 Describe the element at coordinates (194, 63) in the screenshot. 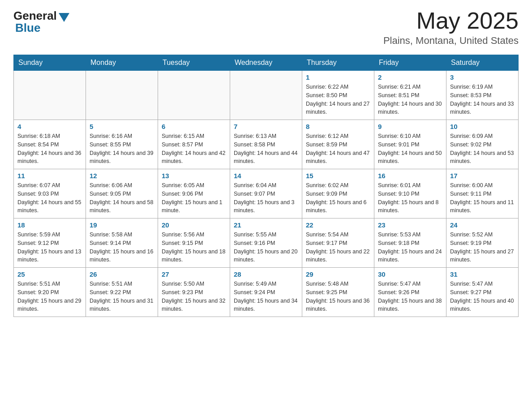

I see `calendar-header-tuesday: Tuesday` at that location.